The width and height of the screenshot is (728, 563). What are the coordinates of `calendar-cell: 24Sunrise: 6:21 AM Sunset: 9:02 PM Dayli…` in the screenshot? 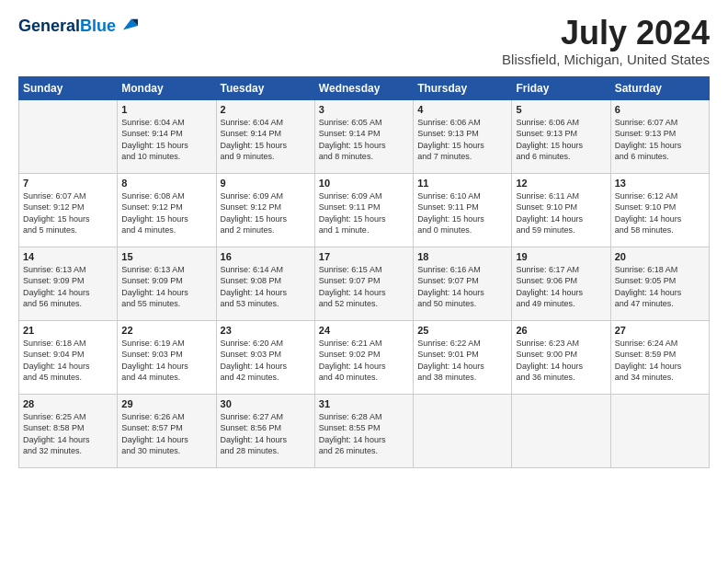 It's located at (364, 357).